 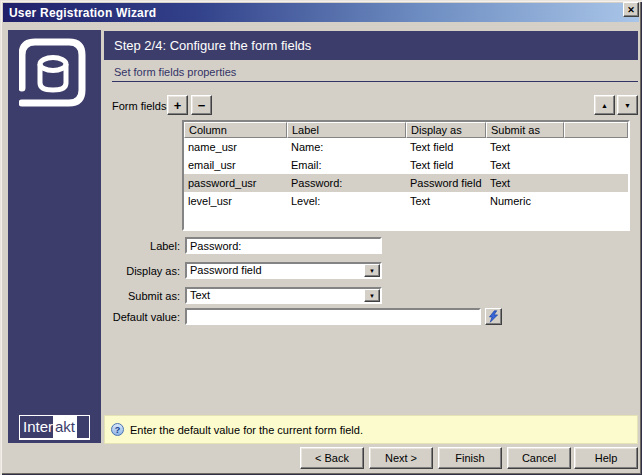 I want to click on add-field-button: +, so click(x=178, y=105).